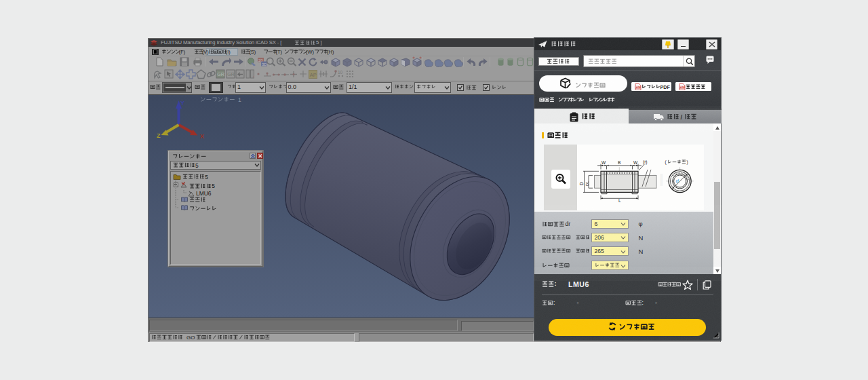  I want to click on svg-text: L, so click(620, 201).